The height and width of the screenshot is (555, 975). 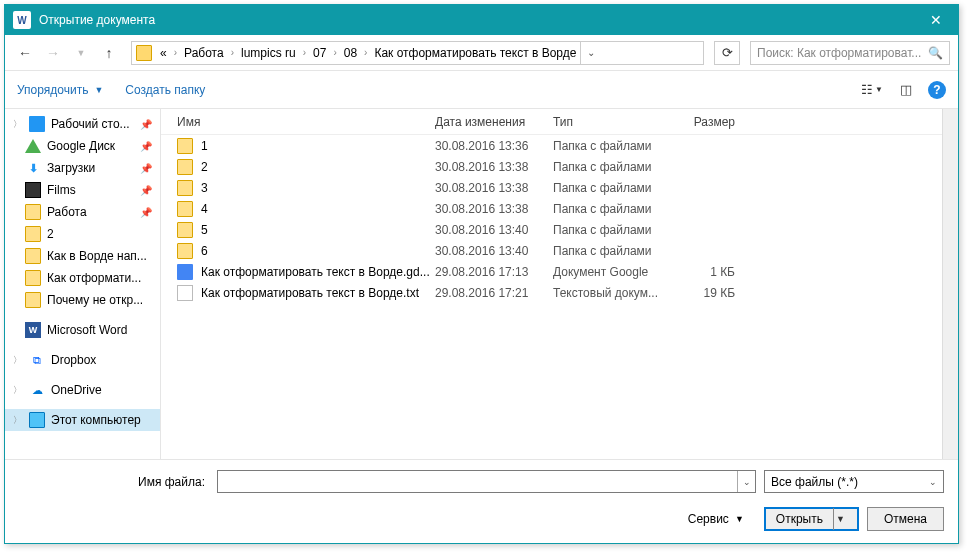 I want to click on file-name: 3, so click(x=204, y=188).